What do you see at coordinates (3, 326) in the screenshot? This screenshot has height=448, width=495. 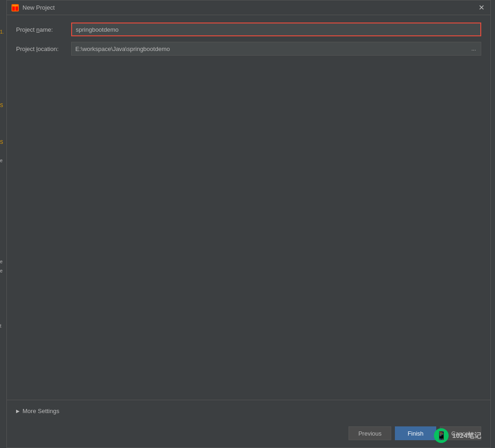 I see `side-label-7: t` at bounding box center [3, 326].